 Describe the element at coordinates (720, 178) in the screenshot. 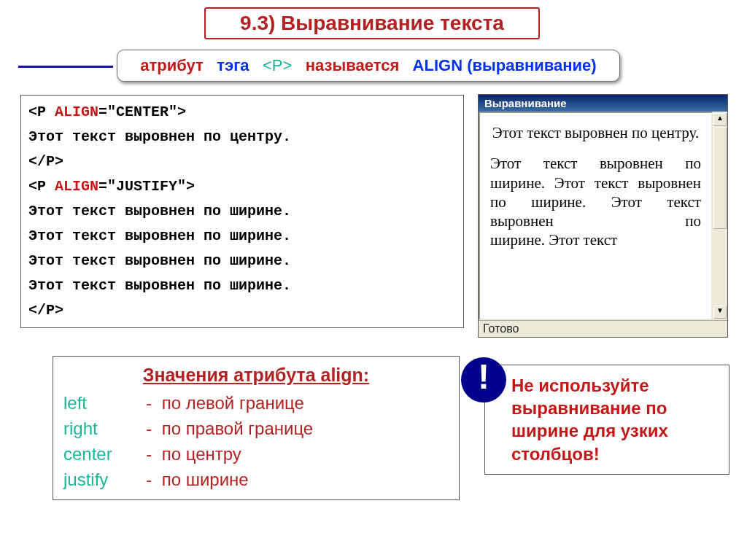

I see `scroll-thumb` at that location.